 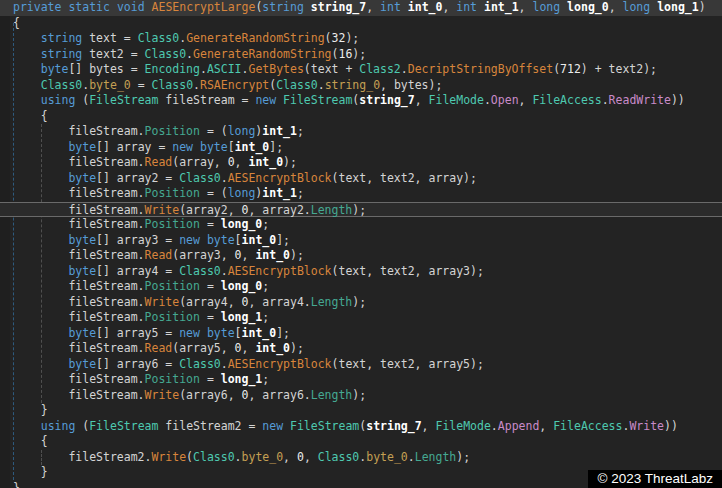 I want to click on code-token: fileStream2 =, so click(x=210, y=426).